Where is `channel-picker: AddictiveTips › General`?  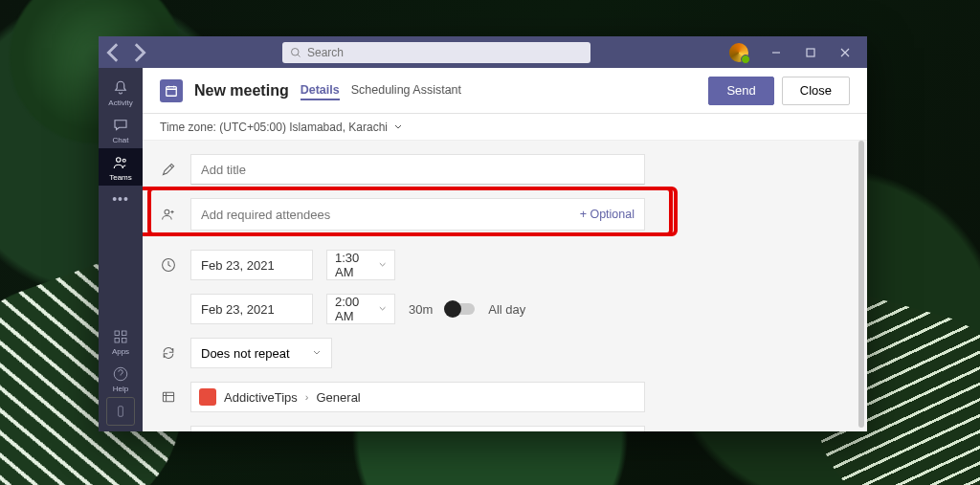 channel-picker: AddictiveTips › General is located at coordinates (417, 397).